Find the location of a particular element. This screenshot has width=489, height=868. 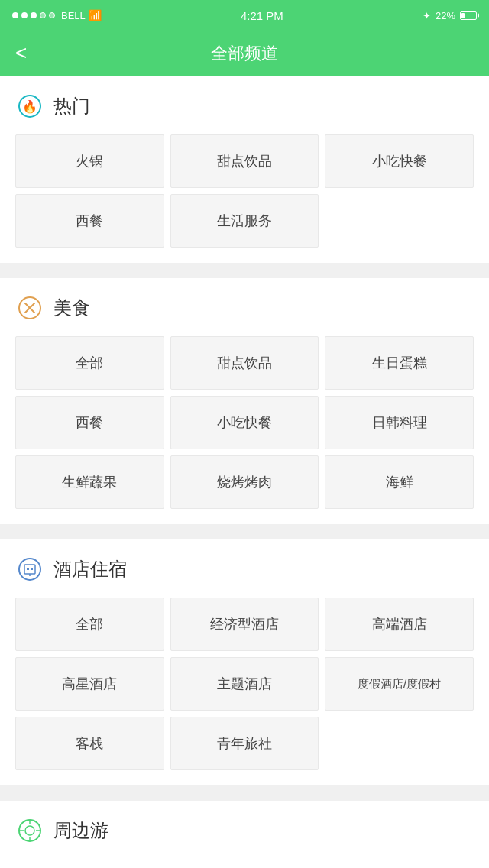

section-hot-title: 热门 is located at coordinates (72, 106).